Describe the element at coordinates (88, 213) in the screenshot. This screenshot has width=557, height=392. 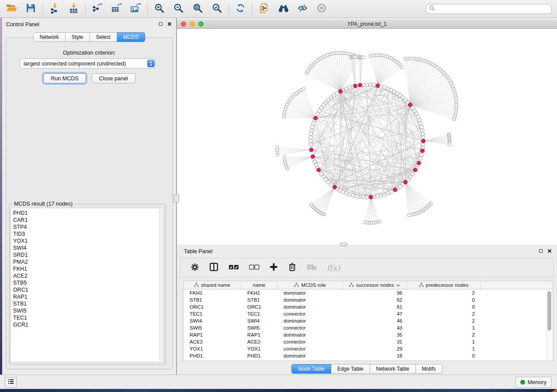
I see `mcds-result-item: PHD1` at that location.